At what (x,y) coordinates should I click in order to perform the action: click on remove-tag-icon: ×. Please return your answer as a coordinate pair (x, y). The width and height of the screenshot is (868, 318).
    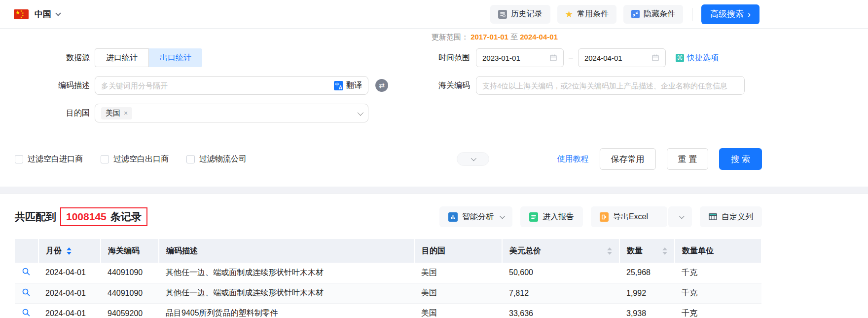
    Looking at the image, I should click on (126, 113).